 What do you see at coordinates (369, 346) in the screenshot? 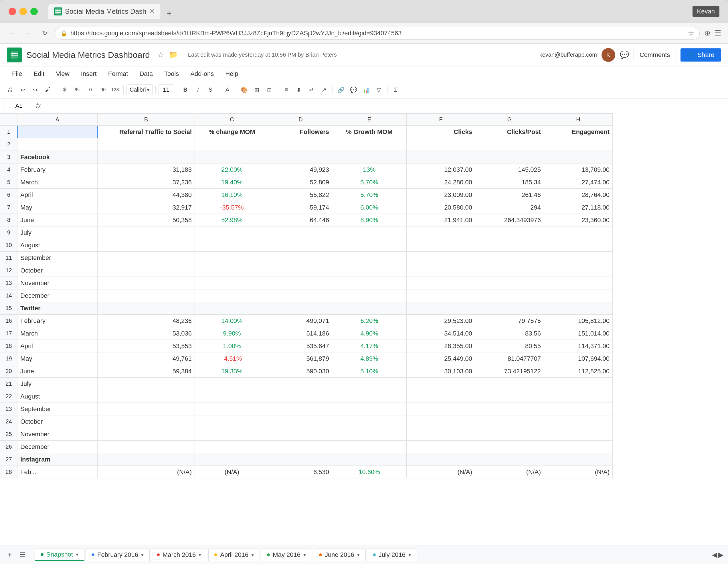
I see `cell-e18: 4.17%` at bounding box center [369, 346].